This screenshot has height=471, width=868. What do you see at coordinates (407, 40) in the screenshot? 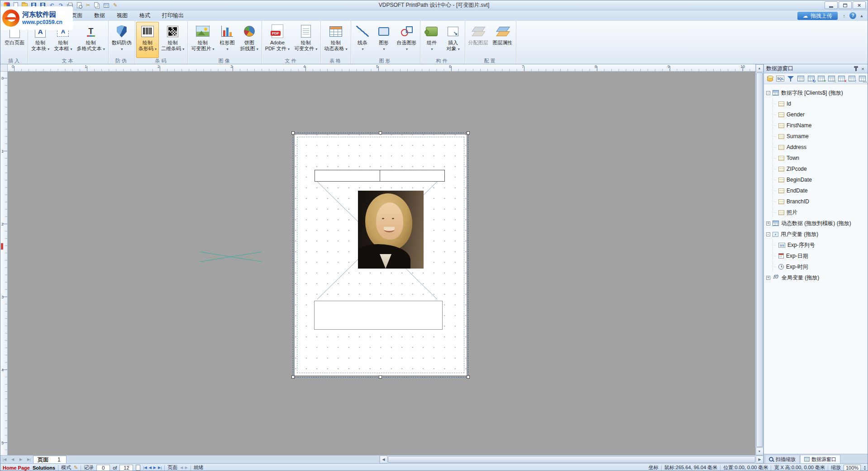
I see `ribbon-button-8-3: 自选图形▾` at bounding box center [407, 40].